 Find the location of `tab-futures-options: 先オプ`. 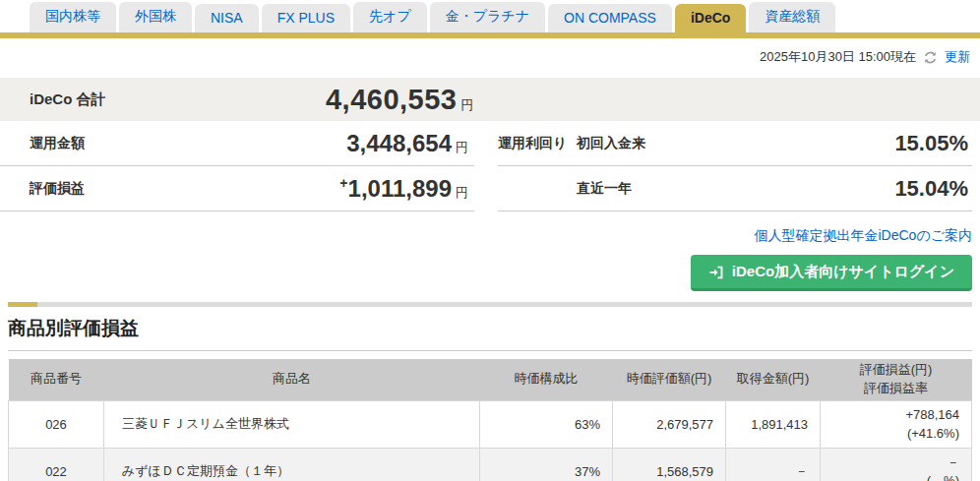

tab-futures-options: 先オプ is located at coordinates (390, 18).